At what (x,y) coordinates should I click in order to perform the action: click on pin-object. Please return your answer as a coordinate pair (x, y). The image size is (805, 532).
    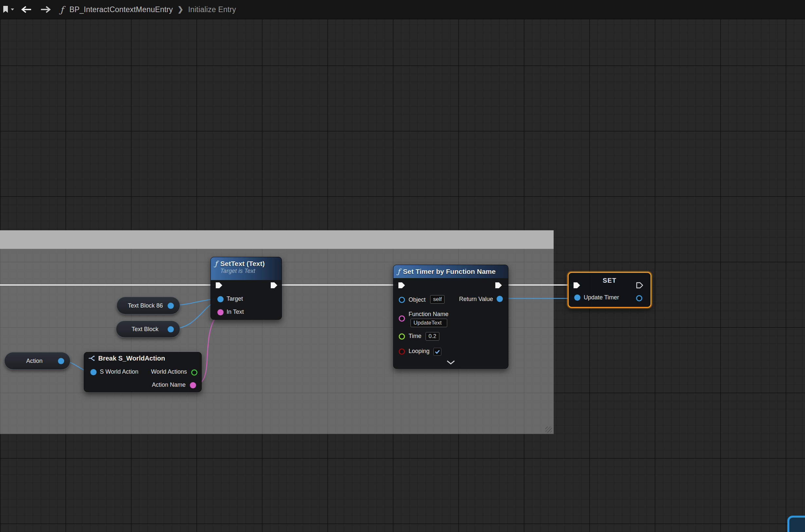
    Looking at the image, I should click on (402, 300).